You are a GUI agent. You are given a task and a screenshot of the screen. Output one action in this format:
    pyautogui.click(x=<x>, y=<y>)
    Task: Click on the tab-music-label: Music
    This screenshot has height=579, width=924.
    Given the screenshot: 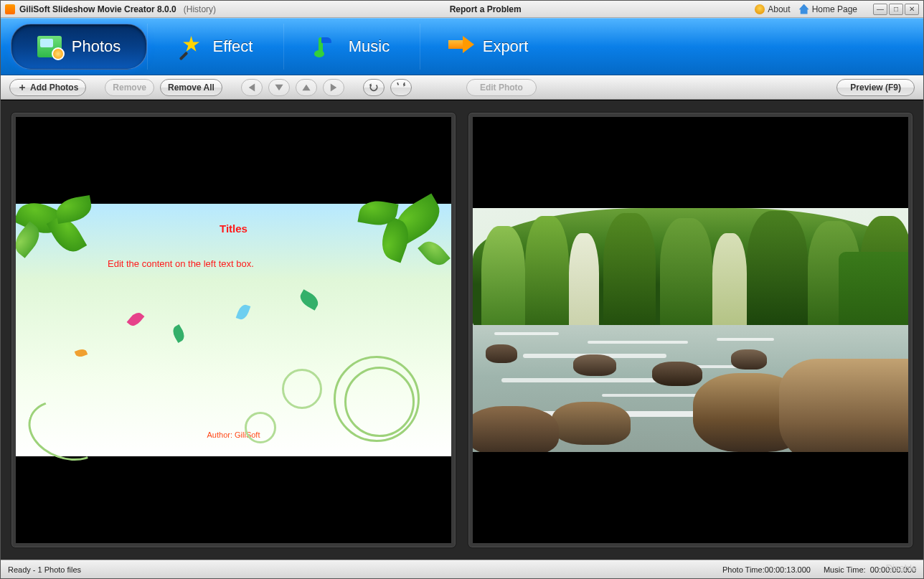 What is the action you would take?
    pyautogui.click(x=369, y=47)
    